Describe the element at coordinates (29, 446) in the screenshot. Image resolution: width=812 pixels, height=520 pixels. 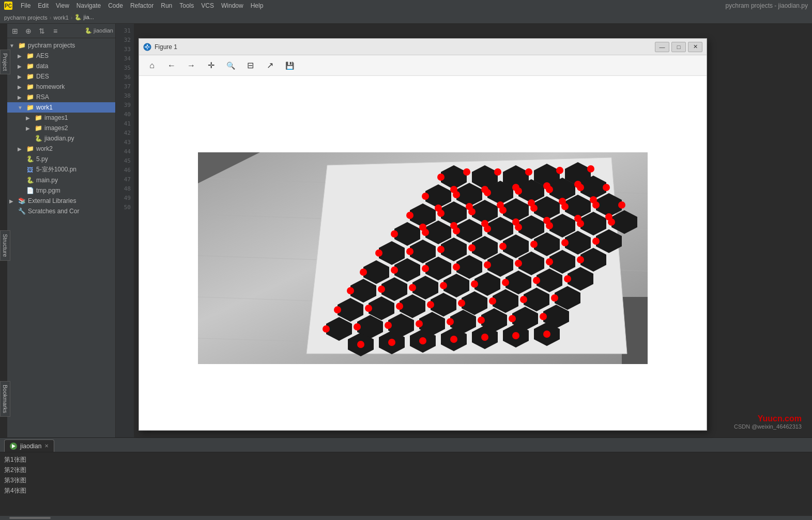
I see `run-tab-jiaodian: jiaodian ✕` at that location.